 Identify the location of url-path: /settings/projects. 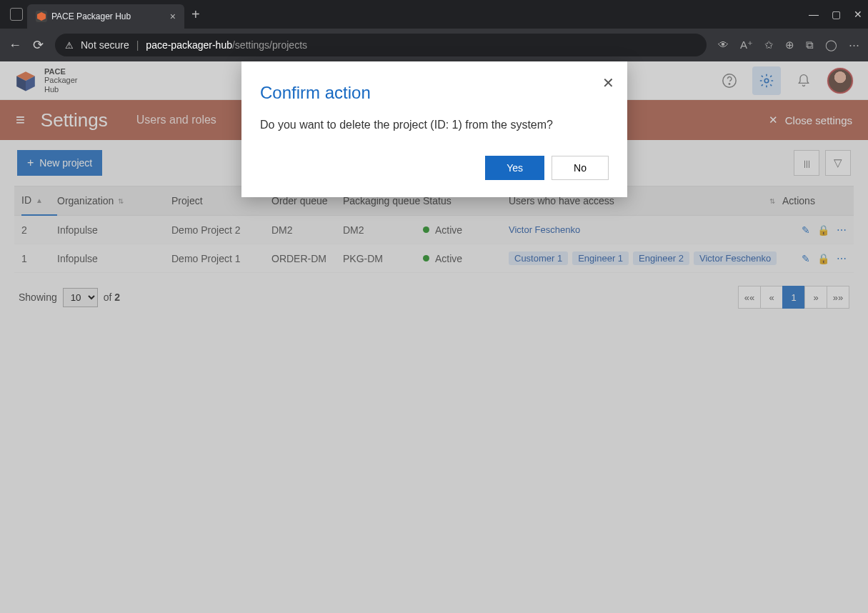
(270, 45).